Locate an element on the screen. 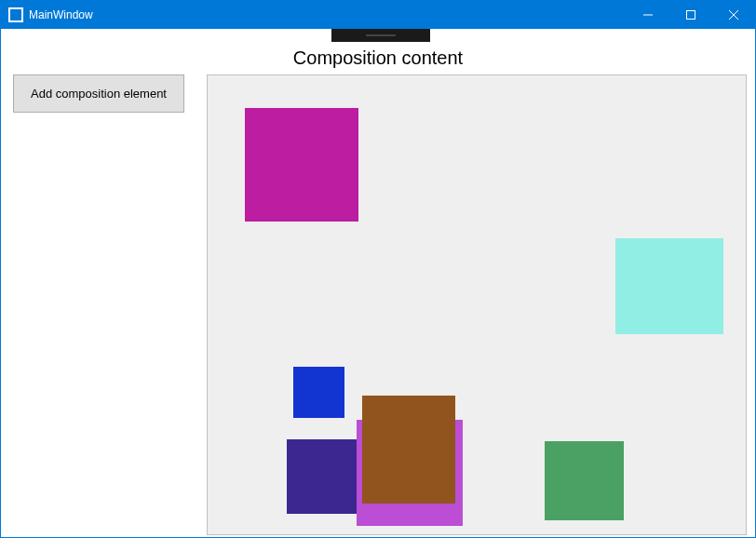 This screenshot has width=756, height=538. indigo-square is located at coordinates (324, 477).